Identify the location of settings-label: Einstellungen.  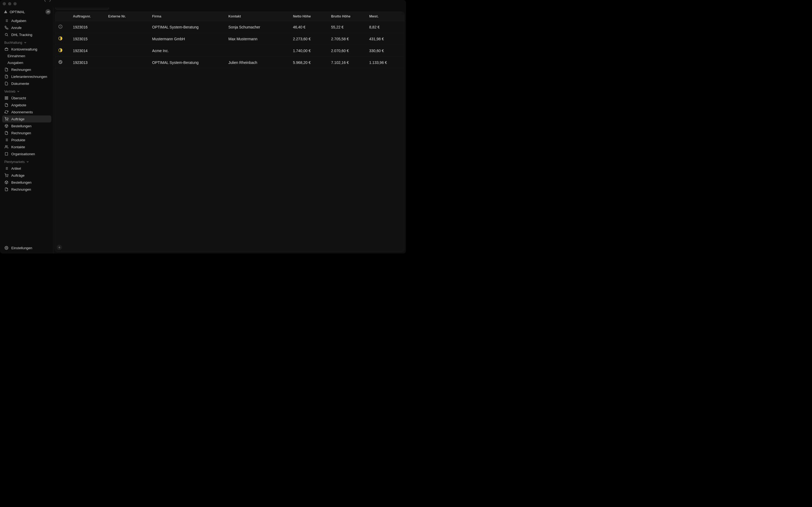
(22, 248).